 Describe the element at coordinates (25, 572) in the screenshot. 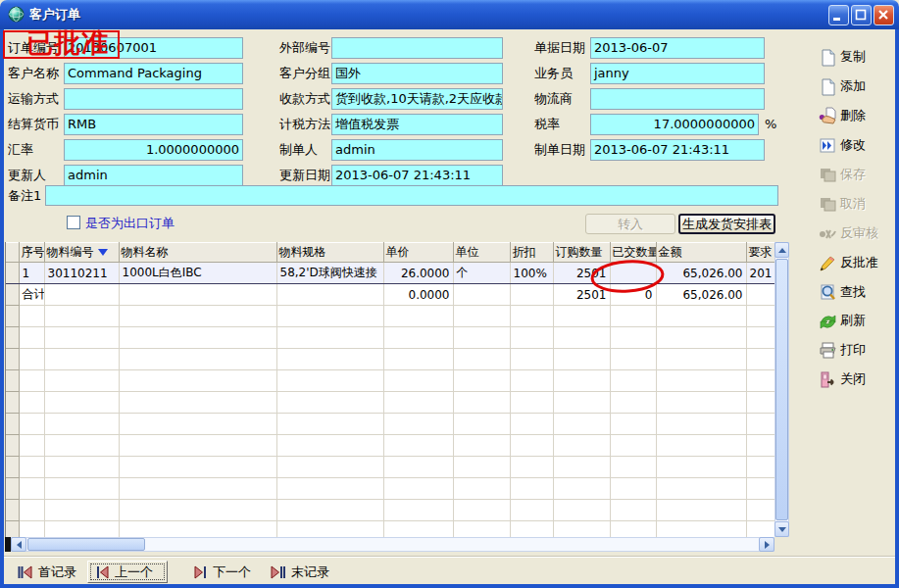

I see `first-record-icon` at that location.